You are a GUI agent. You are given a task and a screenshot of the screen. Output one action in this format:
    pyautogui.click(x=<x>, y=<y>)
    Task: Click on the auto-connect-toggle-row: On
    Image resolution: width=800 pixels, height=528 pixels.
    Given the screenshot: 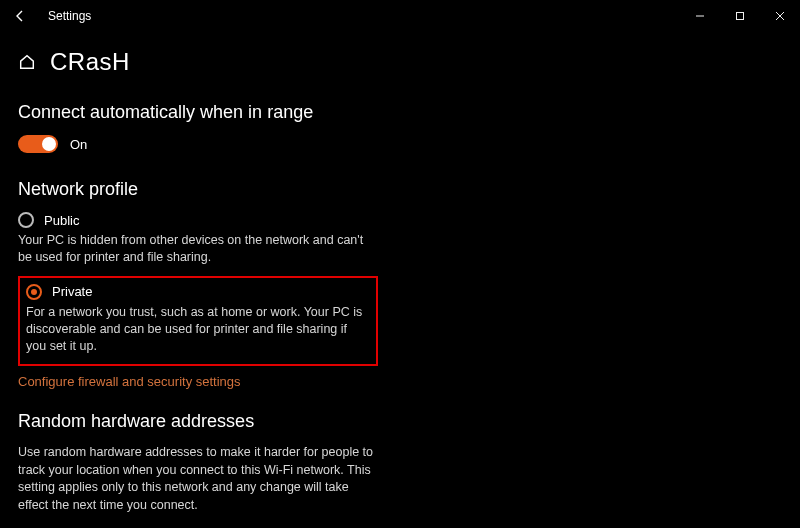 What is the action you would take?
    pyautogui.click(x=400, y=144)
    